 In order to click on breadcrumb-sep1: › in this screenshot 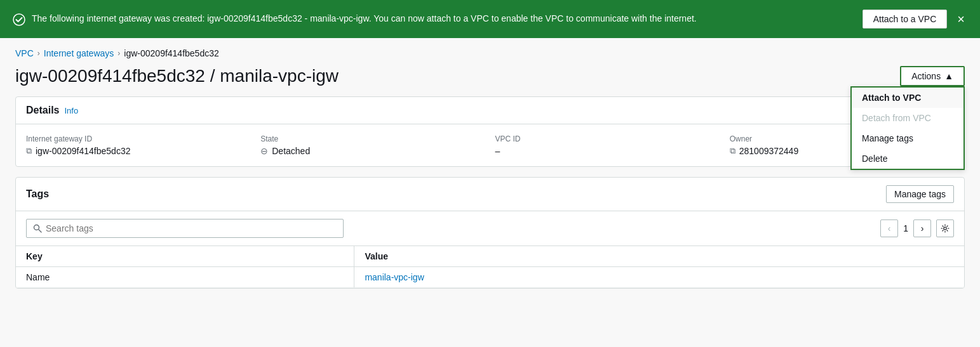, I will do `click(39, 53)`.